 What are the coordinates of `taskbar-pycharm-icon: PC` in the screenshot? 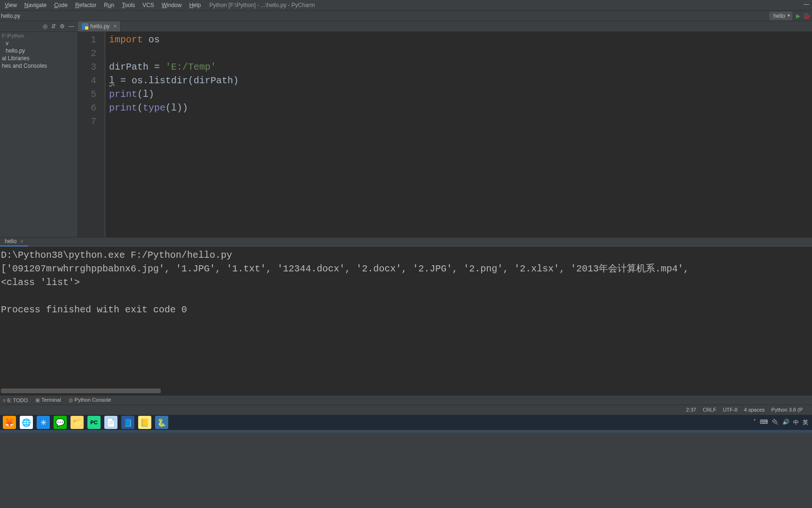 It's located at (94, 422).